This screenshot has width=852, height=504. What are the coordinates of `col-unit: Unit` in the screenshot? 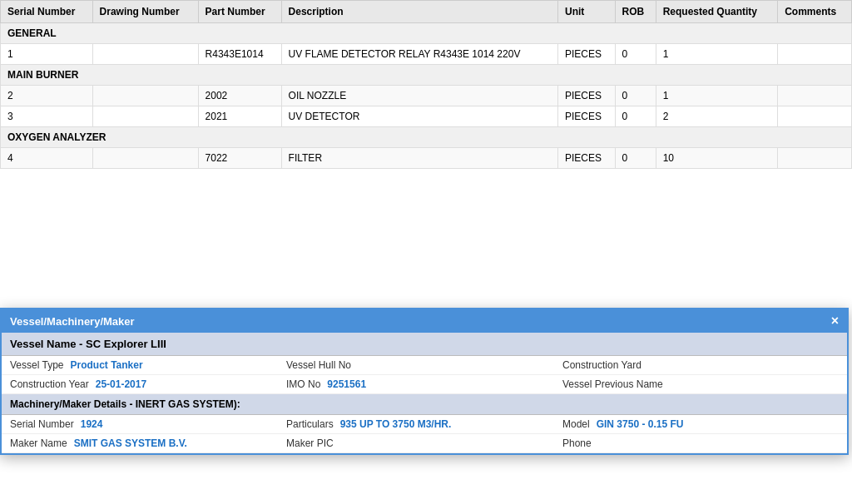 It's located at (587, 12).